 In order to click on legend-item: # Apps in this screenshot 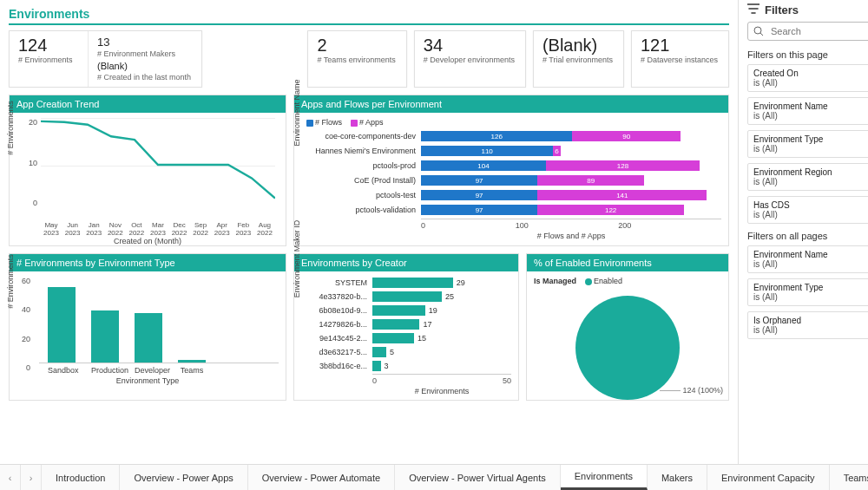, I will do `click(372, 122)`.